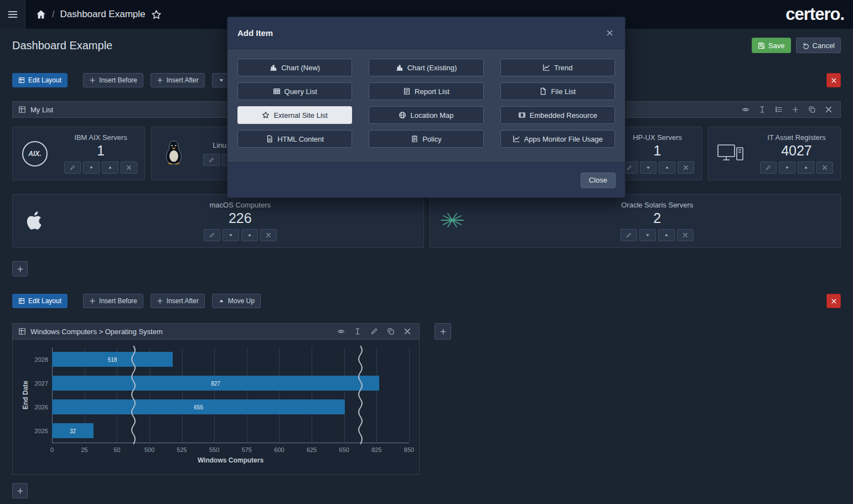  What do you see at coordinates (231, 235) in the screenshot?
I see `caret-down-icon` at bounding box center [231, 235].